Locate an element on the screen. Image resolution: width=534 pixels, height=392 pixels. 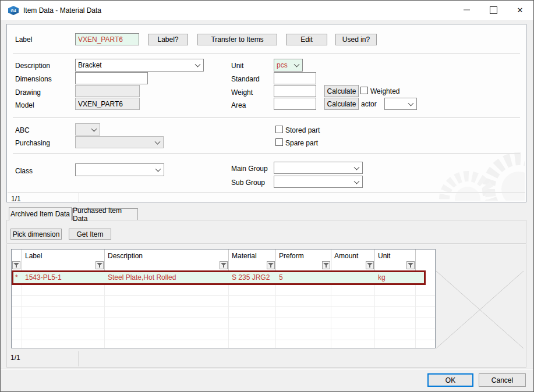
class-combo is located at coordinates (120, 170).